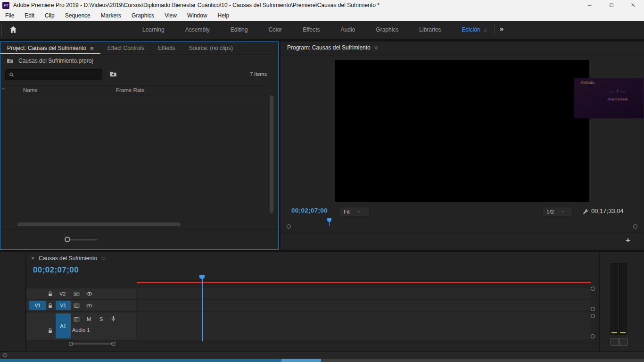 The width and height of the screenshot is (644, 362). What do you see at coordinates (590, 5) in the screenshot?
I see `minimize-button` at bounding box center [590, 5].